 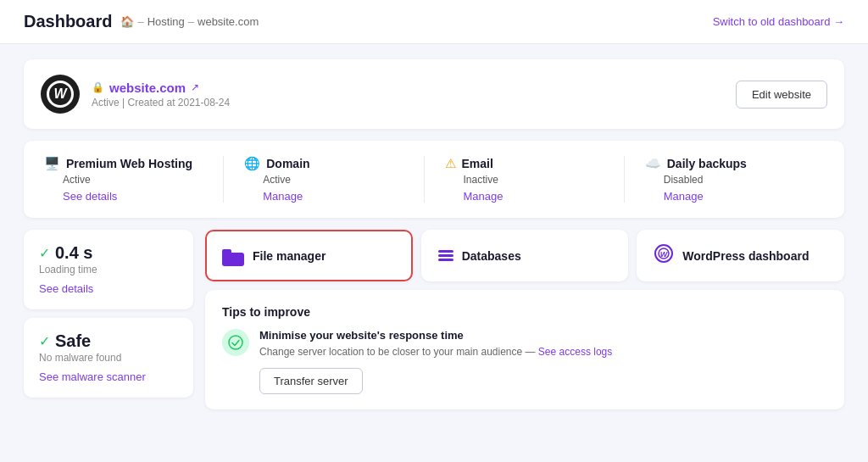 What do you see at coordinates (127, 22) in the screenshot?
I see `breadcrumb-home-icon: 🏠` at bounding box center [127, 22].